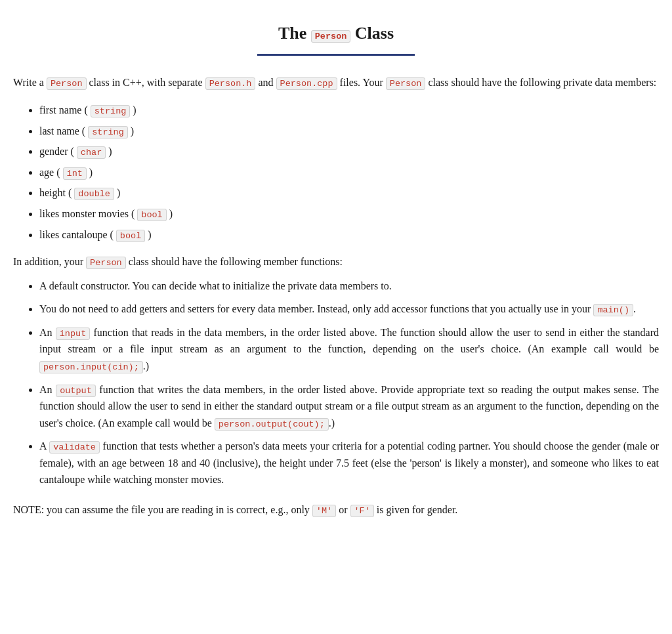 The height and width of the screenshot is (634, 672). What do you see at coordinates (67, 84) in the screenshot?
I see `person-code-1: Person` at bounding box center [67, 84].